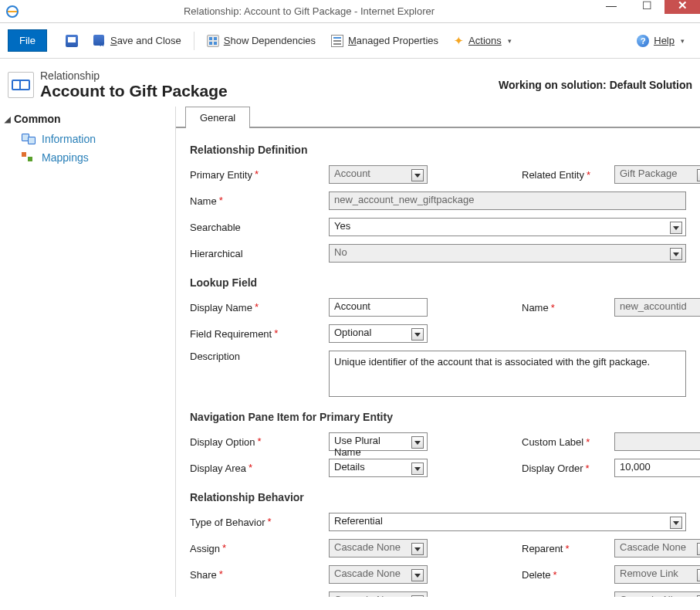 This screenshot has width=700, height=610. Describe the element at coordinates (218, 468) in the screenshot. I see `label-display-area: Display Area` at that location.